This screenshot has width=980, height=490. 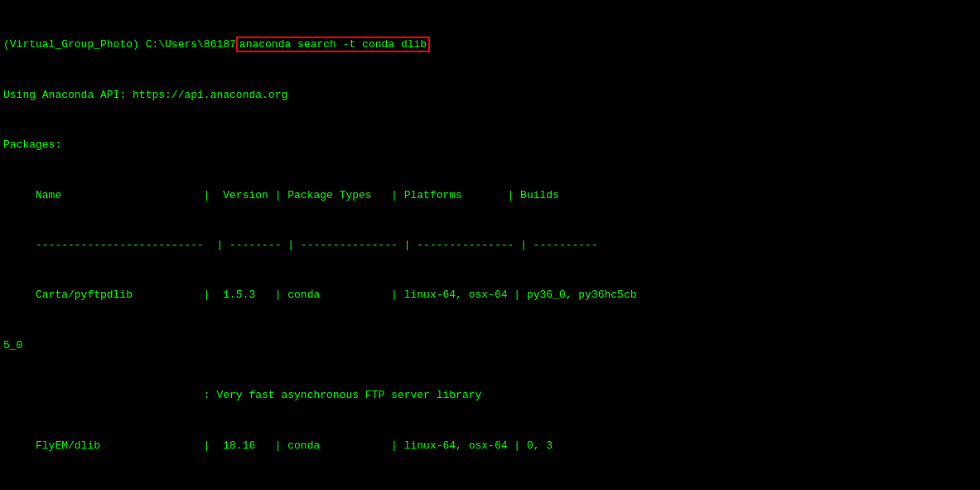 I want to click on line-6: Carta/pyftpdlib | 1.5.3 | conda | linux-…, so click(x=490, y=295).